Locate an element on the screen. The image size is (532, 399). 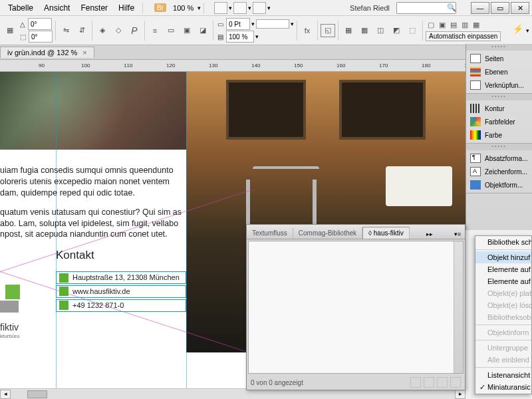
zoom-display: 100 % is located at coordinates (184, 8).